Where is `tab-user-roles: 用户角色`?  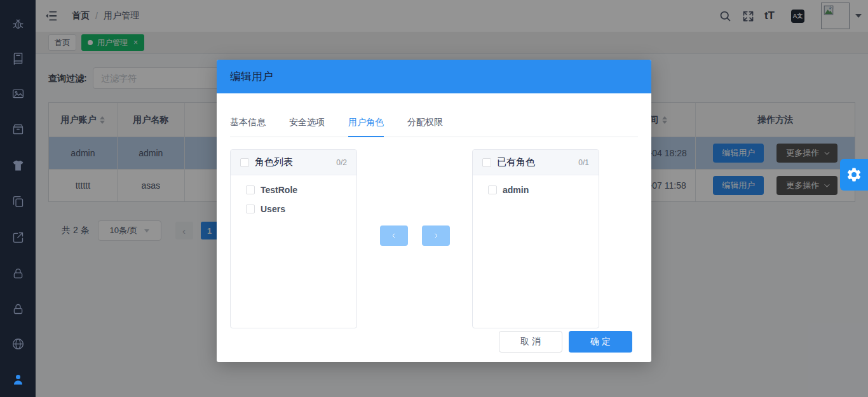
tab-user-roles: 用户角色 is located at coordinates (366, 127).